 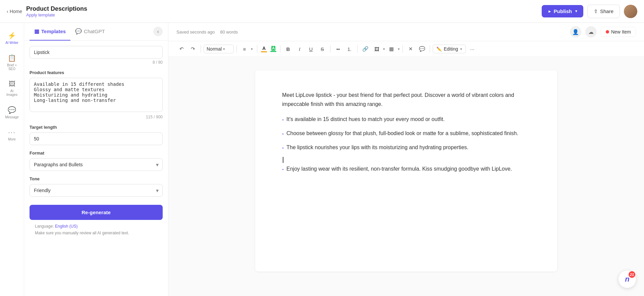 I want to click on publish-button: ► Publish ▾, so click(x=562, y=11).